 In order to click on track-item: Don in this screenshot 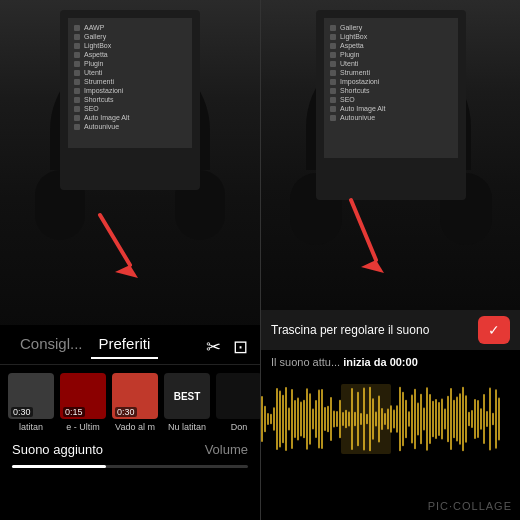, I will do `click(238, 402)`.